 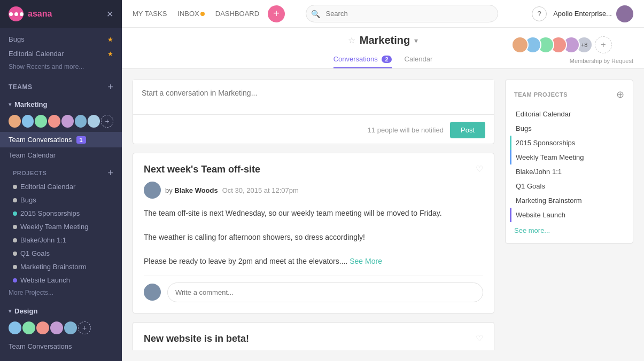 What do you see at coordinates (416, 41) in the screenshot?
I see `page-chevron-icon: ▾` at bounding box center [416, 41].